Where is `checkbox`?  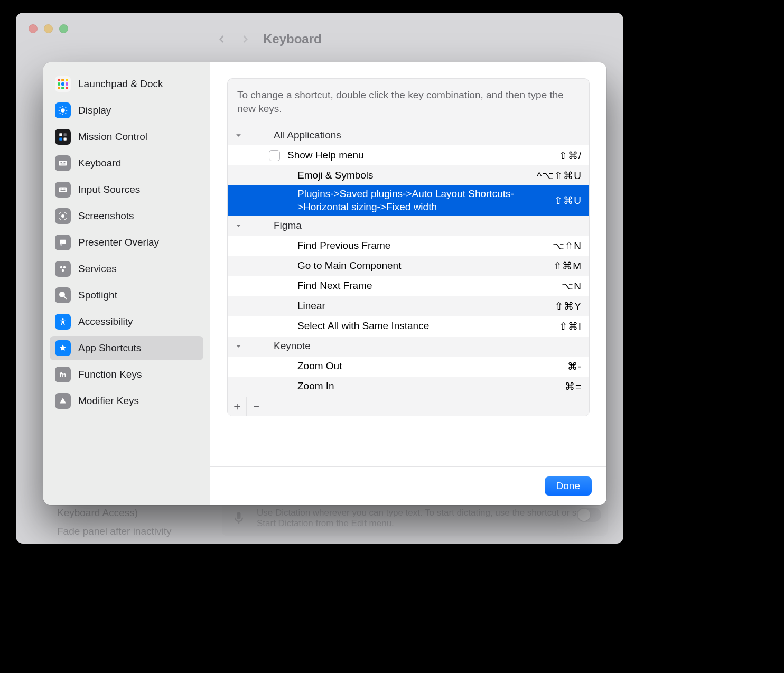
checkbox is located at coordinates (275, 155).